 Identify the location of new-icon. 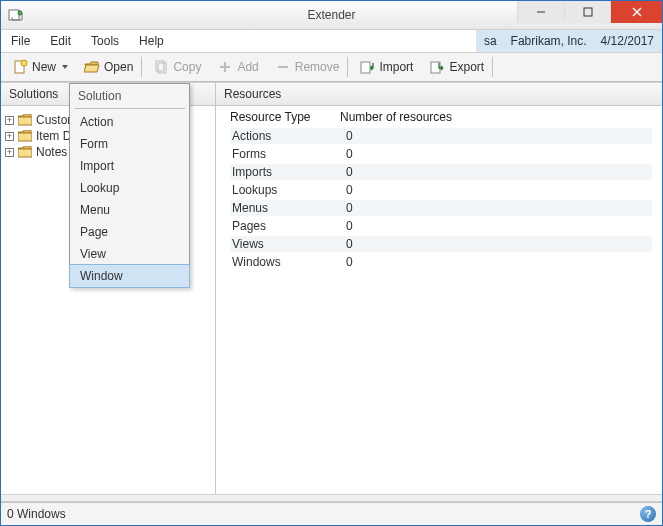
(20, 67).